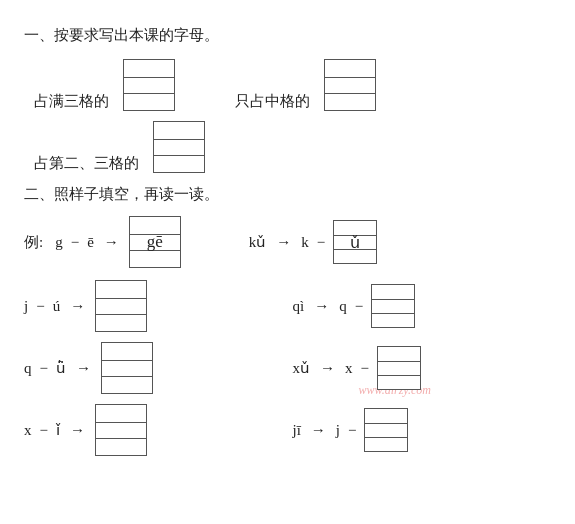 This screenshot has height=524, width=575. What do you see at coordinates (61, 368) in the screenshot?
I see `row2-u: ǜ` at bounding box center [61, 368].